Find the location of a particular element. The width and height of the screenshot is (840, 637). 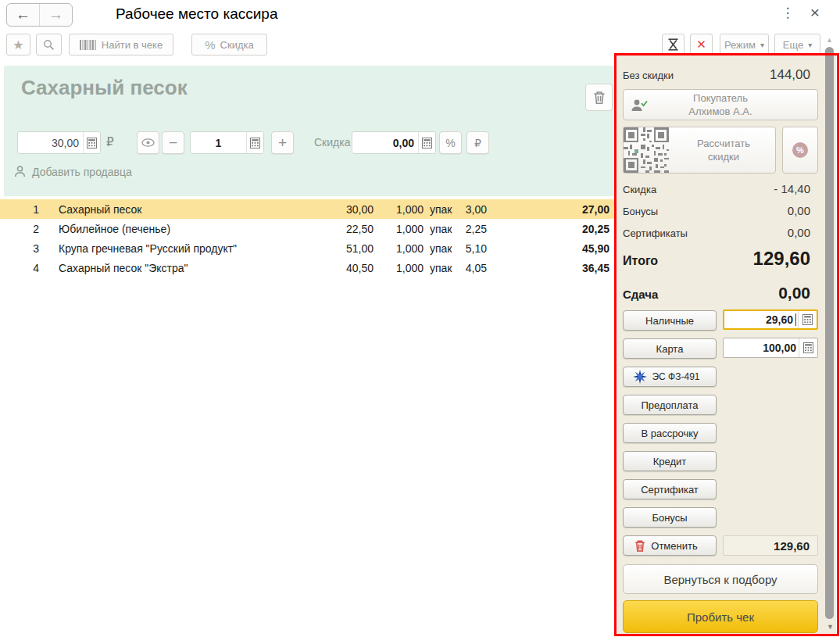

item-discount-value: 0,00 is located at coordinates (385, 143).